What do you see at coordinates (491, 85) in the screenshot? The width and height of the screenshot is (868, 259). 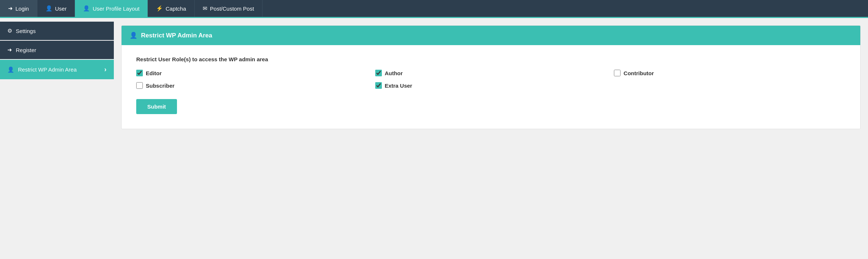 I see `checkbox-extra-user: Extra User` at bounding box center [491, 85].